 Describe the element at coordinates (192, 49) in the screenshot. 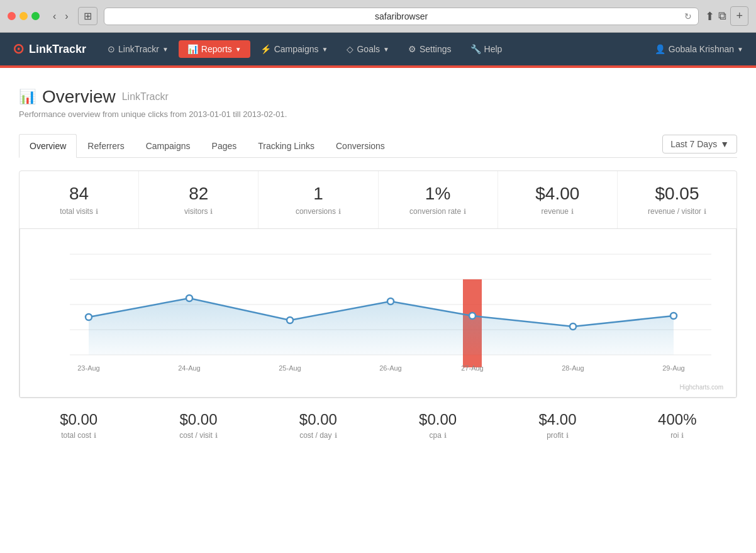

I see `reports-icon: 📊` at that location.